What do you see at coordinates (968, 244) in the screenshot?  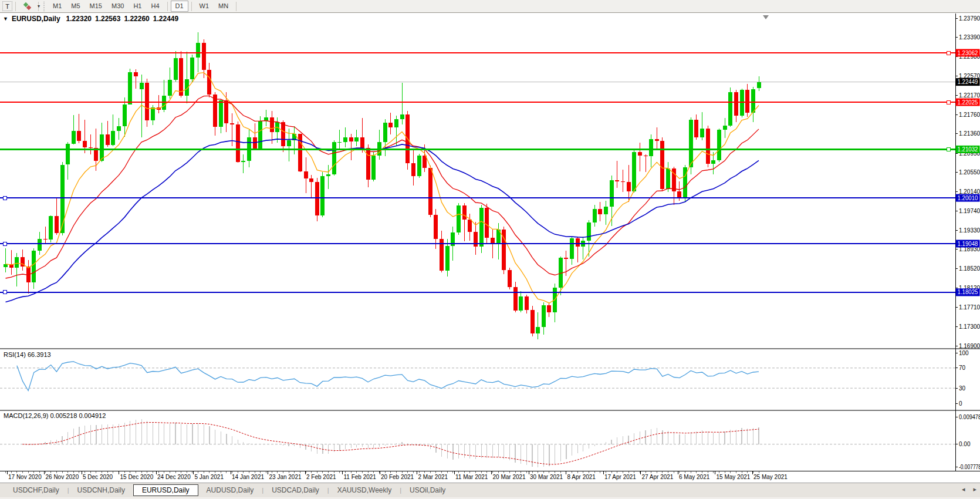 I see `price-label-chip: 1.19048` at bounding box center [968, 244].